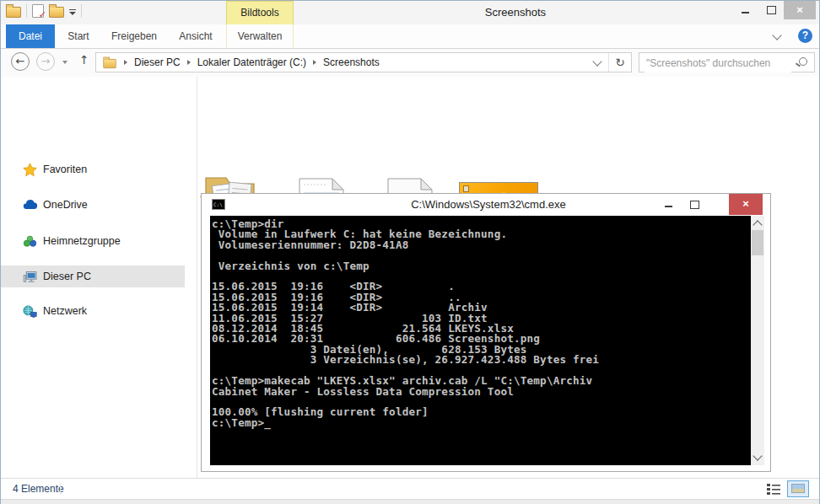 Image resolution: width=820 pixels, height=504 pixels. I want to click on search-box, so click(727, 62).